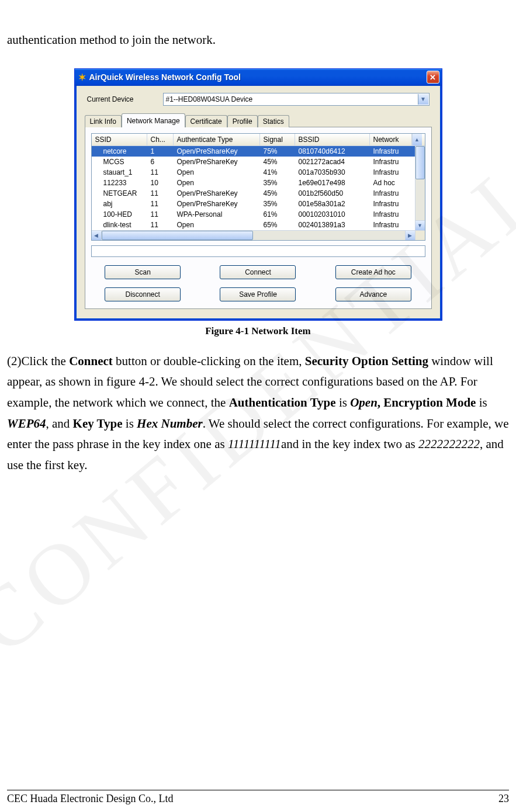  I want to click on cell-bssid: 0810740d6412, so click(333, 151).